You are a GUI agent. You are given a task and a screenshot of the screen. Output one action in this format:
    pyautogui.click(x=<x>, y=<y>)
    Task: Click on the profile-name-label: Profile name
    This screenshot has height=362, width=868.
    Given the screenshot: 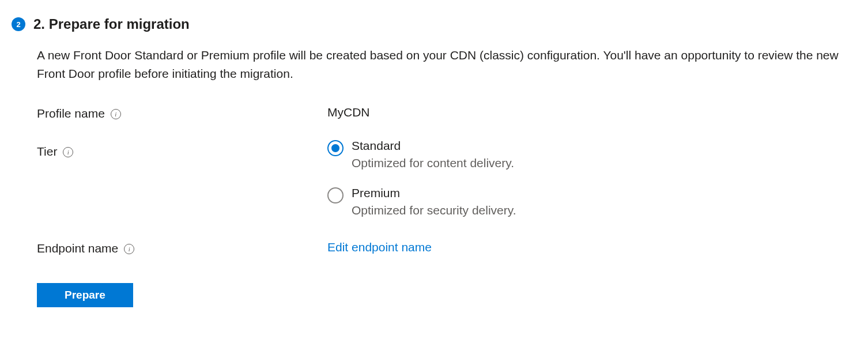 What is the action you would take?
    pyautogui.click(x=71, y=114)
    